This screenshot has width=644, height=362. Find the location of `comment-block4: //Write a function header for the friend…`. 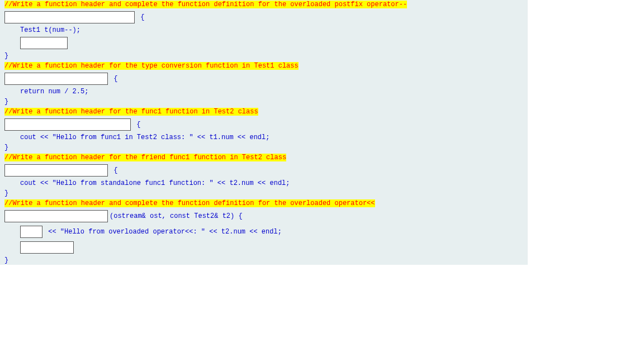

comment-block4: //Write a function header for the friend… is located at coordinates (264, 158).